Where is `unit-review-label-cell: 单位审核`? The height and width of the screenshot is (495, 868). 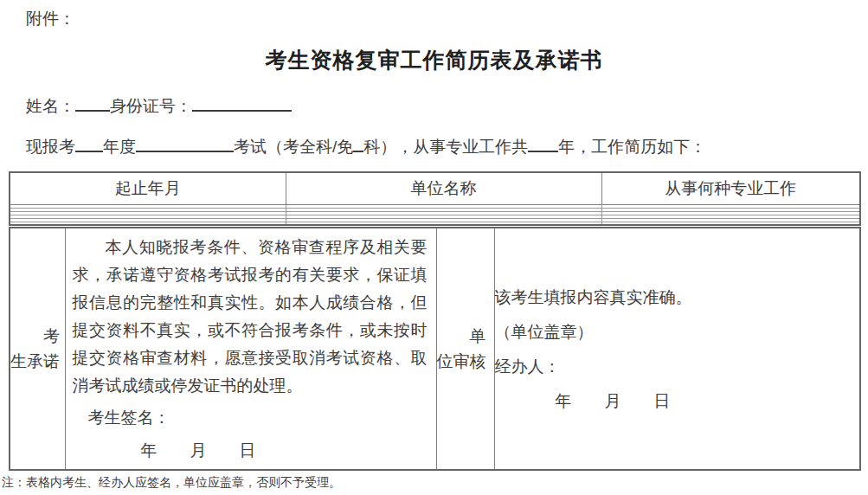
unit-review-label-cell: 单位审核 is located at coordinates (466, 349).